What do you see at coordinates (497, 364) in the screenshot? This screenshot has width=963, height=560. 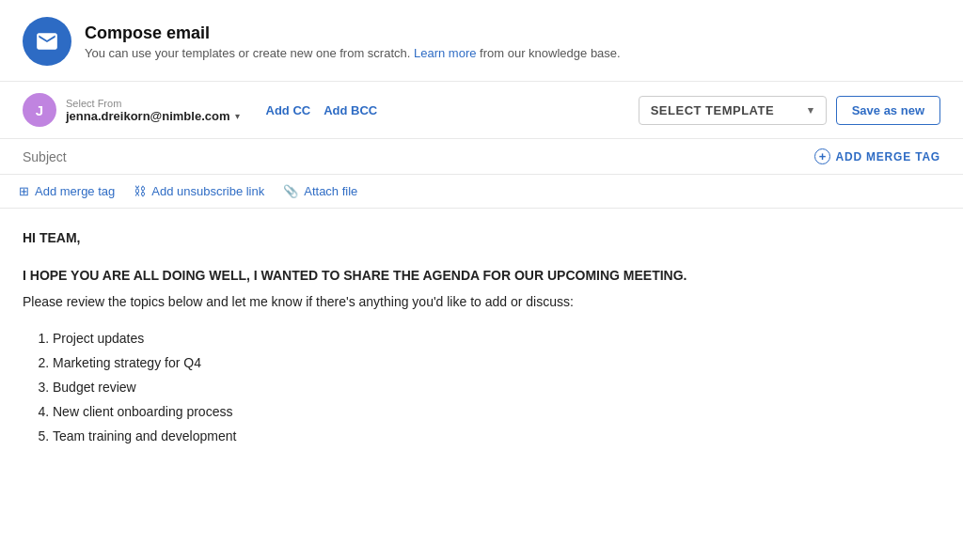 I see `list-item: Marketing strategy for Q4` at bounding box center [497, 364].